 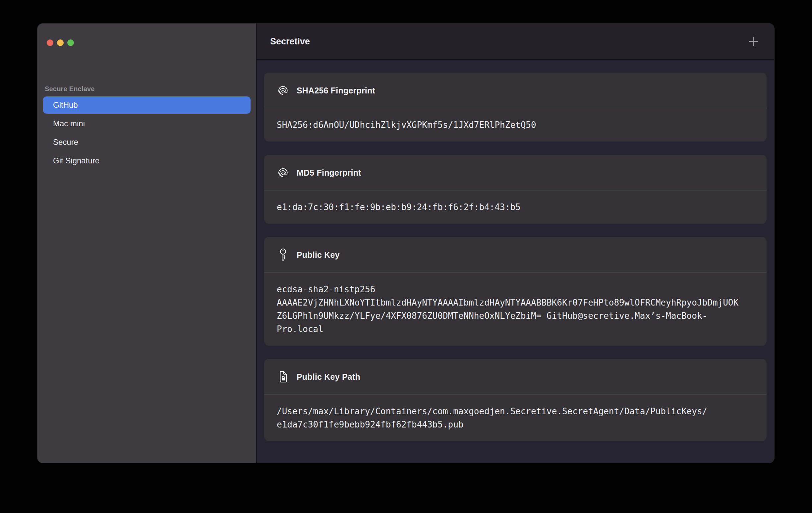 I want to click on sha256-fingerprint-card: SHA256 Fingerprint SHA256:d6AnOU/UDhcihZ…, so click(x=515, y=107).